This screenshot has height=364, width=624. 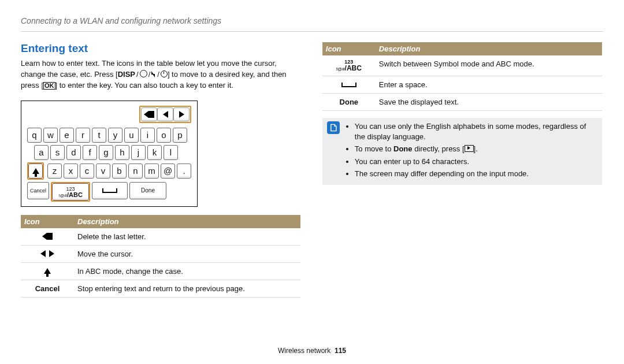 What do you see at coordinates (109, 192) in the screenshot?
I see `kb-row-4: Cancel 123 !@#/ABC Done` at bounding box center [109, 192].